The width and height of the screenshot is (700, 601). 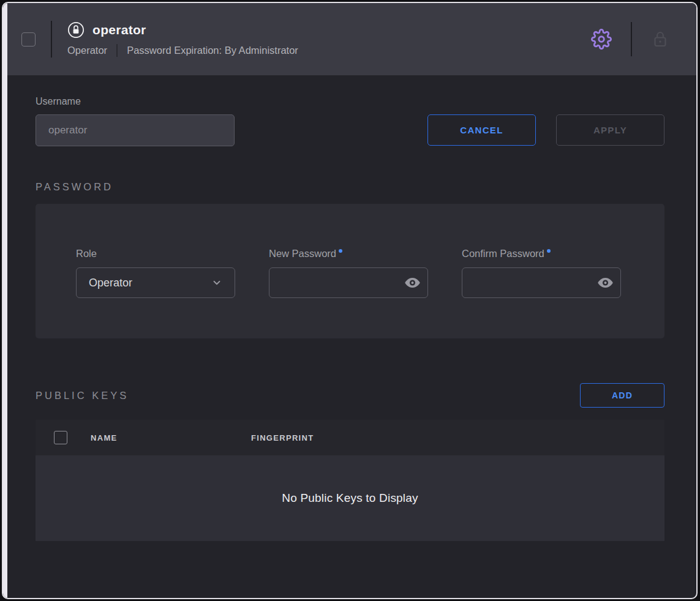 I want to click on user-lock-circle-icon, so click(x=76, y=30).